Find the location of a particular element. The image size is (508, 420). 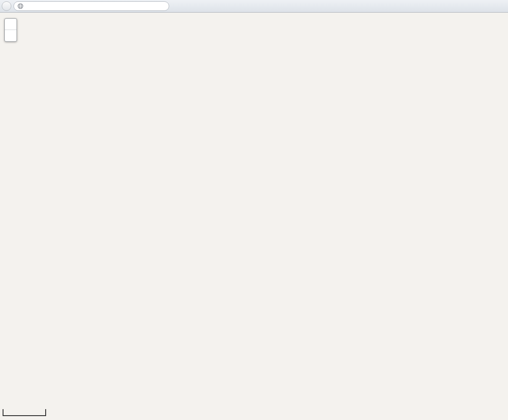

volcano-photo-overlay is located at coordinates (291, 202).